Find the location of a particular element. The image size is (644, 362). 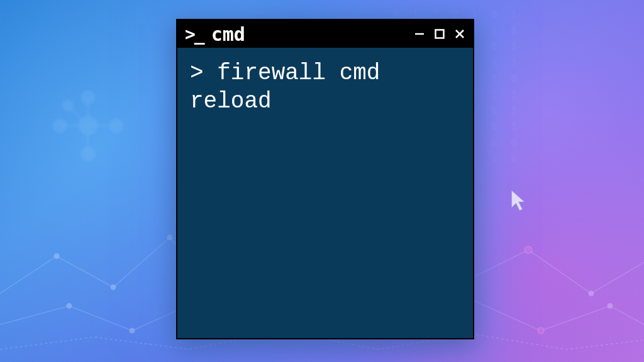

terminal-body: > firewall cmd reload is located at coordinates (325, 87).